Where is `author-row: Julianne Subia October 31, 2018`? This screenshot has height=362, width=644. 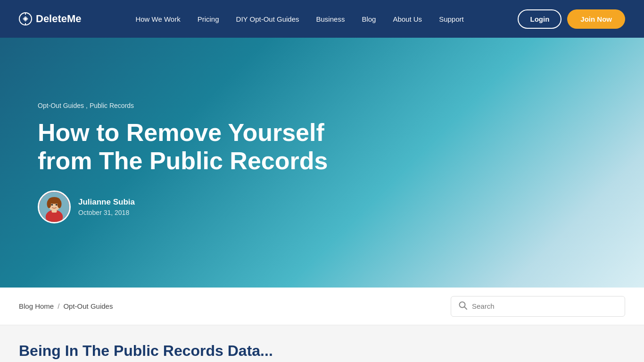 author-row: Julianne Subia October 31, 2018 is located at coordinates (189, 207).